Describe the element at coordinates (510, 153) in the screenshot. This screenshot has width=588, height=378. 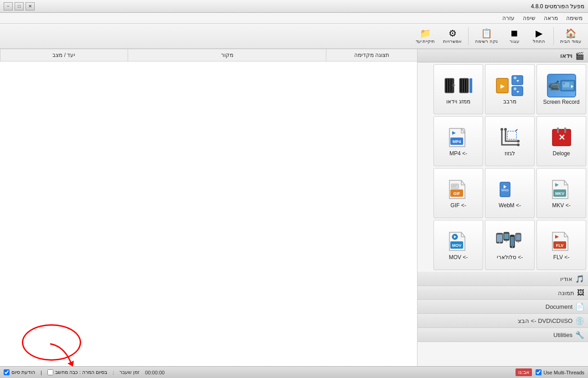
I see `crop-label: לגזוז` at that location.